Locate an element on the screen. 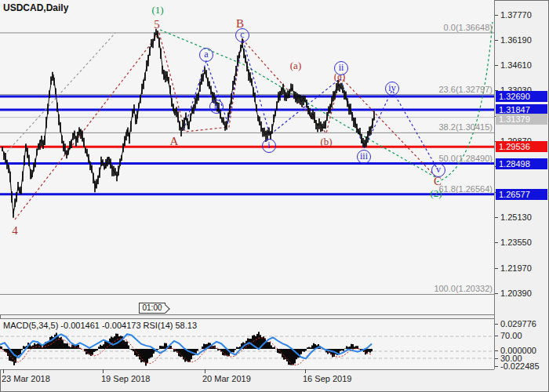  wave-label-c: c is located at coordinates (242, 35).